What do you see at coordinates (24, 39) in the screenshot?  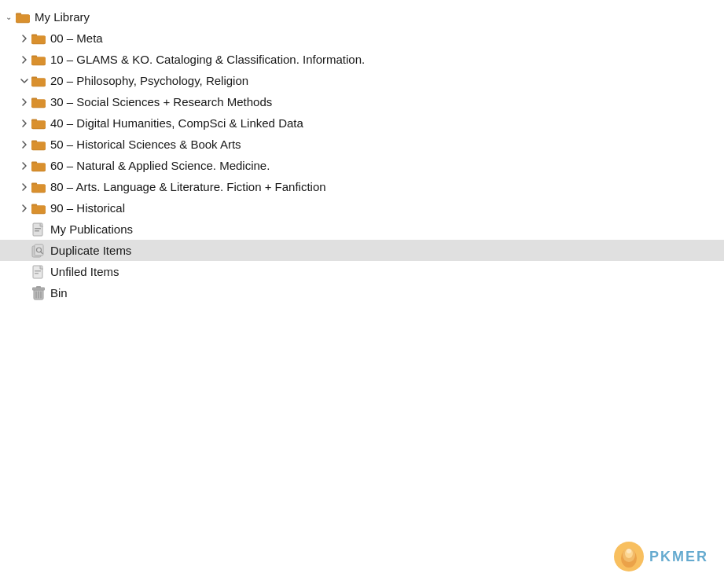 I see `chevron-meta-icon` at bounding box center [24, 39].